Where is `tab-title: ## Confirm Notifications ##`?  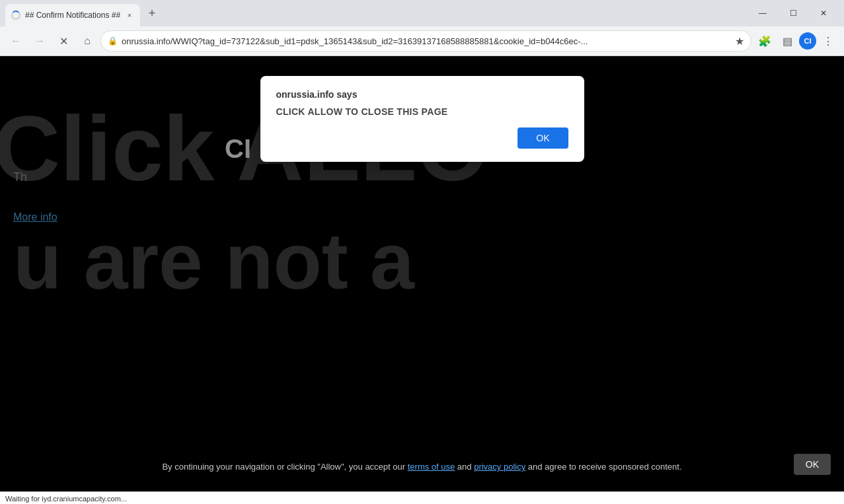
tab-title: ## Confirm Notifications ## is located at coordinates (73, 15).